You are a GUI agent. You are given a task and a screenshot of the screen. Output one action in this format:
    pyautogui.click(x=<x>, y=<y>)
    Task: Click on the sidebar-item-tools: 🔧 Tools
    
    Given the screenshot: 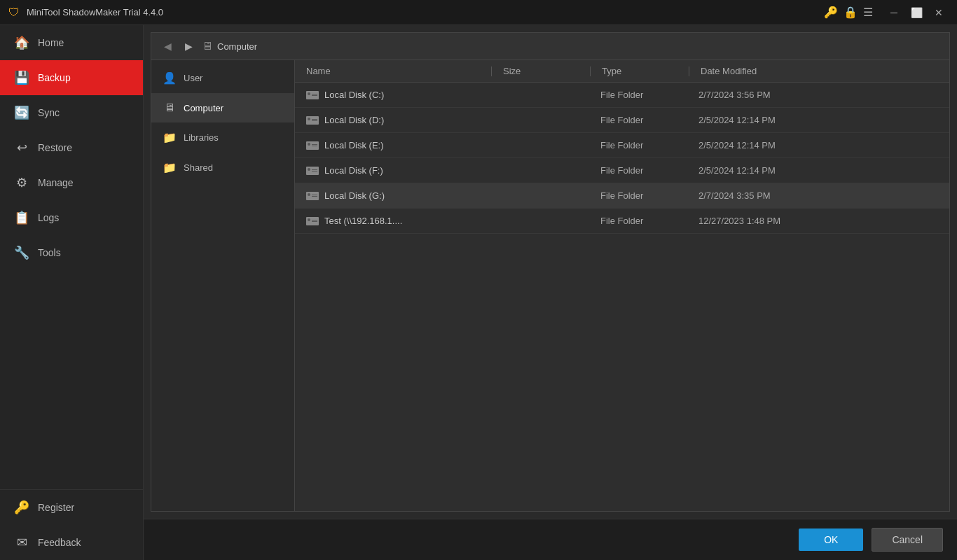 What is the action you would take?
    pyautogui.click(x=71, y=253)
    